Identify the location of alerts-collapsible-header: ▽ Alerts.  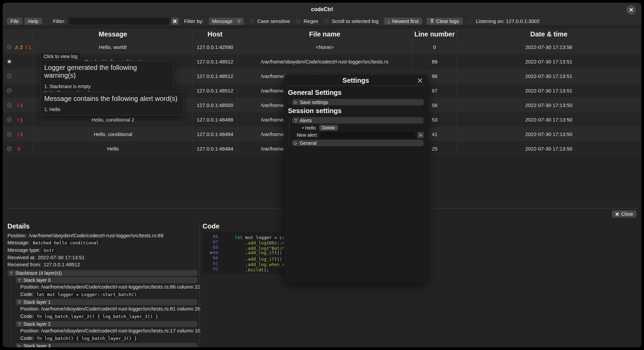
(358, 120).